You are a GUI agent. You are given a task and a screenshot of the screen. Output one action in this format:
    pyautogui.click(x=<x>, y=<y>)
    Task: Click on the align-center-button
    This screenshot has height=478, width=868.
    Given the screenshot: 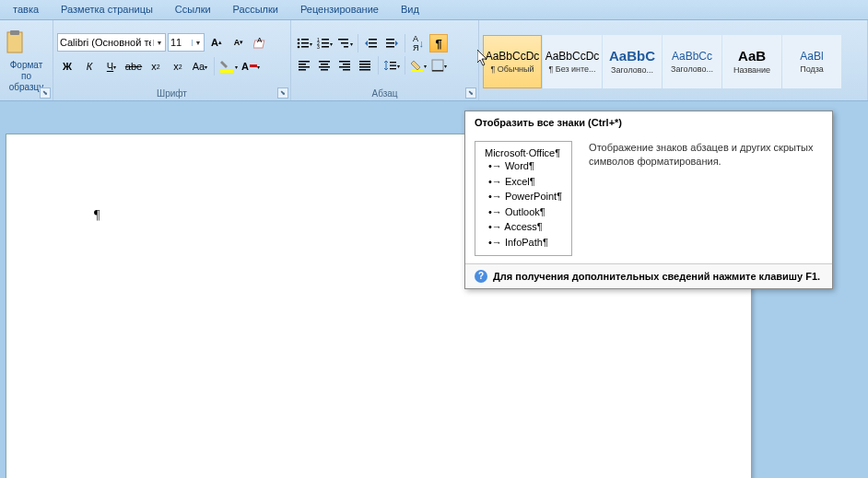 What is the action you would take?
    pyautogui.click(x=324, y=65)
    